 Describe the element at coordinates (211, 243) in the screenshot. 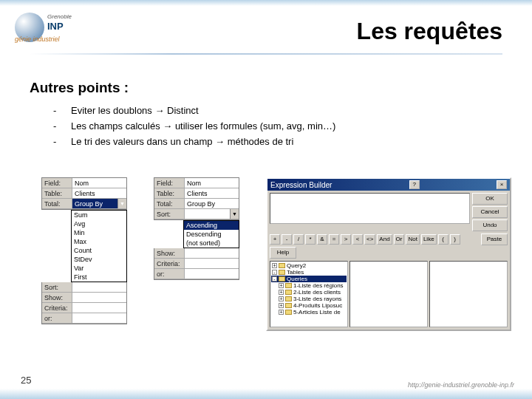

I see `dropdown-option: (not sorted)` at that location.